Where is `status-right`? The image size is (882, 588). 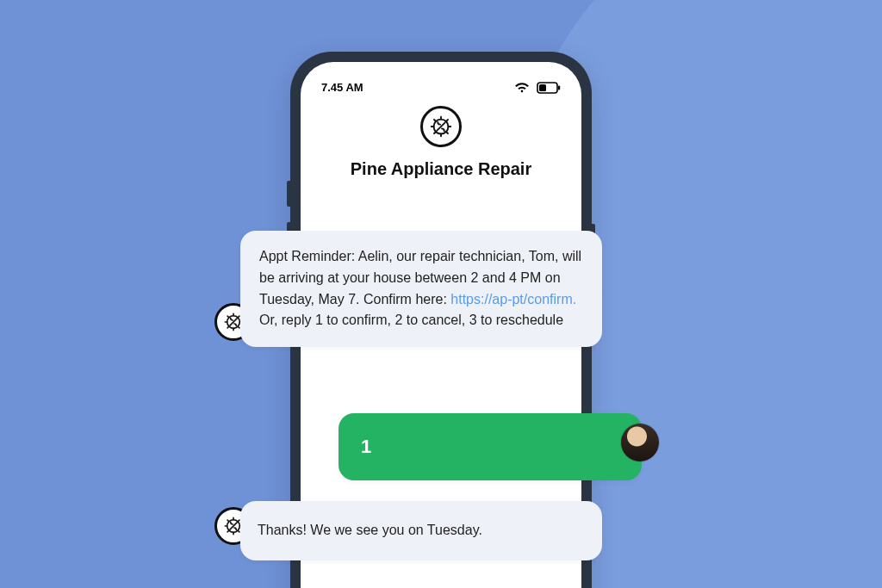
status-right is located at coordinates (537, 88).